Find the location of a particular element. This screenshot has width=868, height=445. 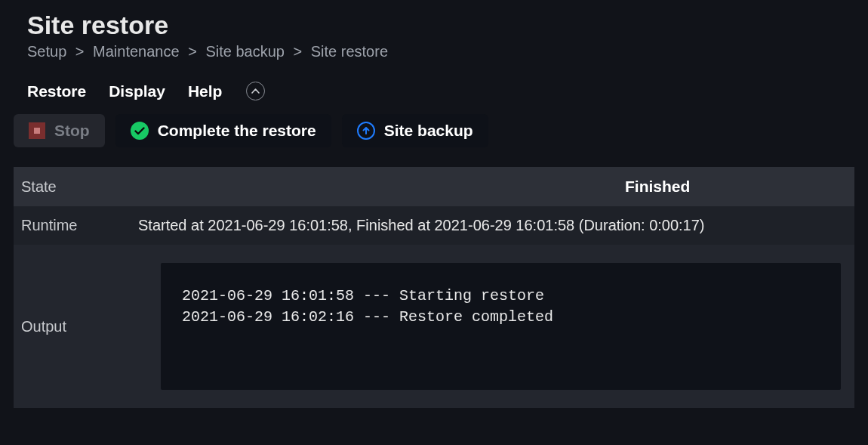

state-value: Finished is located at coordinates (736, 187).